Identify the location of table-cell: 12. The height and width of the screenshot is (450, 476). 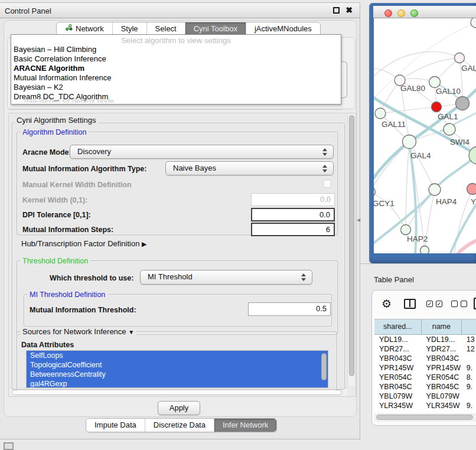
(469, 349).